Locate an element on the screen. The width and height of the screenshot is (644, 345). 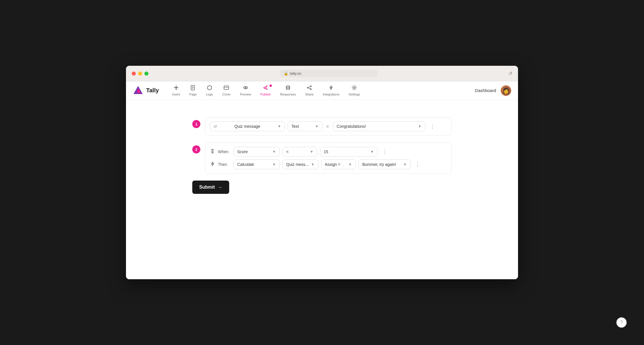
top-nav: Tally Insert is located at coordinates (322, 91).